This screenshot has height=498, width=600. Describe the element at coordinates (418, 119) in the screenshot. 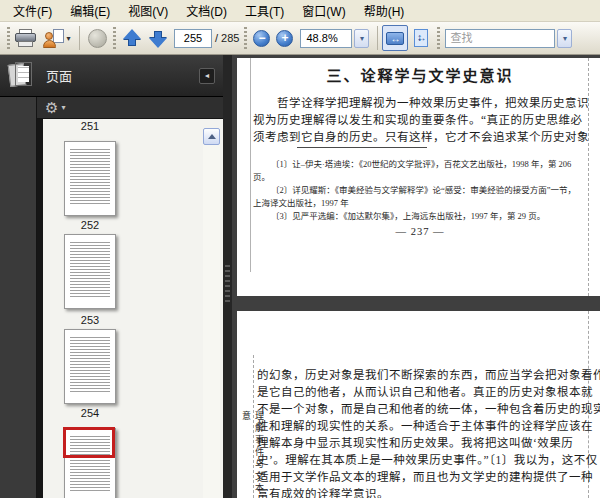

I see `body-text-line: 视为历史理解得以发生和实现的重要条件。“真正的历史思维必` at that location.